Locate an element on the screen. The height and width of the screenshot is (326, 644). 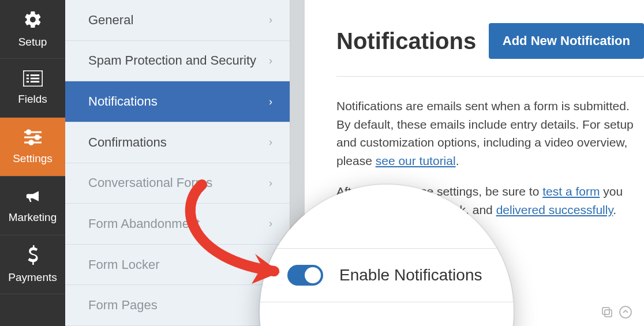
dollar-icon is located at coordinates (33, 256).